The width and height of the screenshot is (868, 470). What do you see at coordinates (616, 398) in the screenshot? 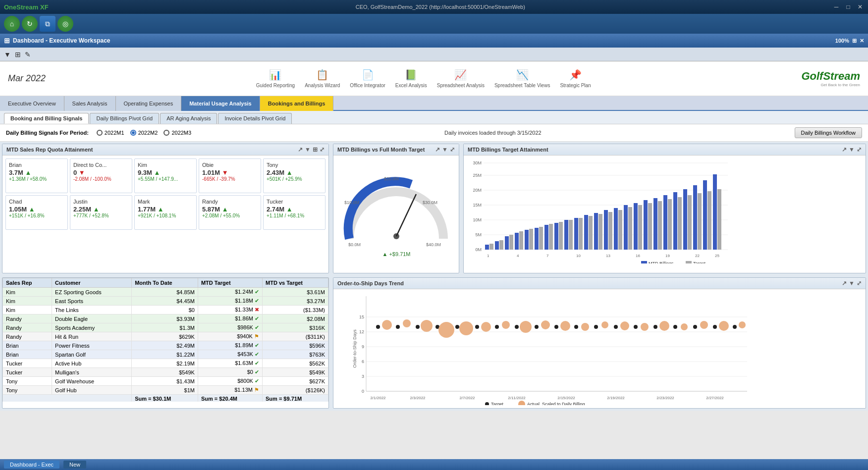
I see `svg-text: 2/19/2022` at bounding box center [616, 398].